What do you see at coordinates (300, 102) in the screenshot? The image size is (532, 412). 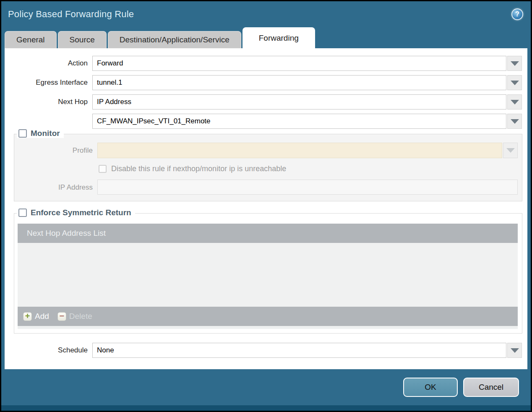 I see `next-hop-type-select: IP Address` at bounding box center [300, 102].